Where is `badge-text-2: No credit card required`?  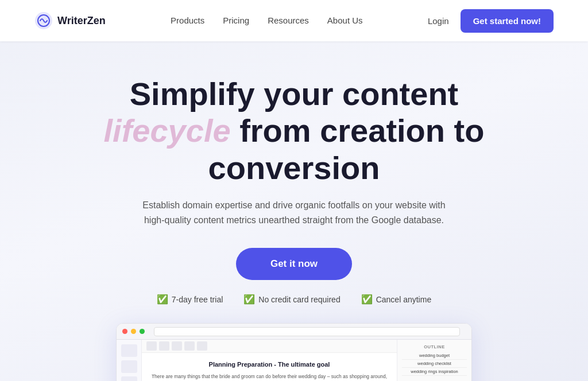
badge-text-2: No credit card required is located at coordinates (299, 300).